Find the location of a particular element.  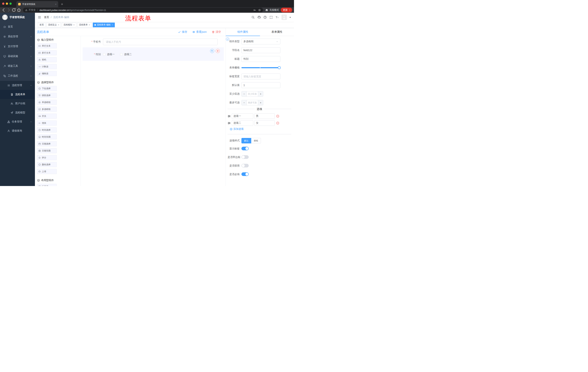

sidebar-item-system: 系统管理 is located at coordinates (18, 37).